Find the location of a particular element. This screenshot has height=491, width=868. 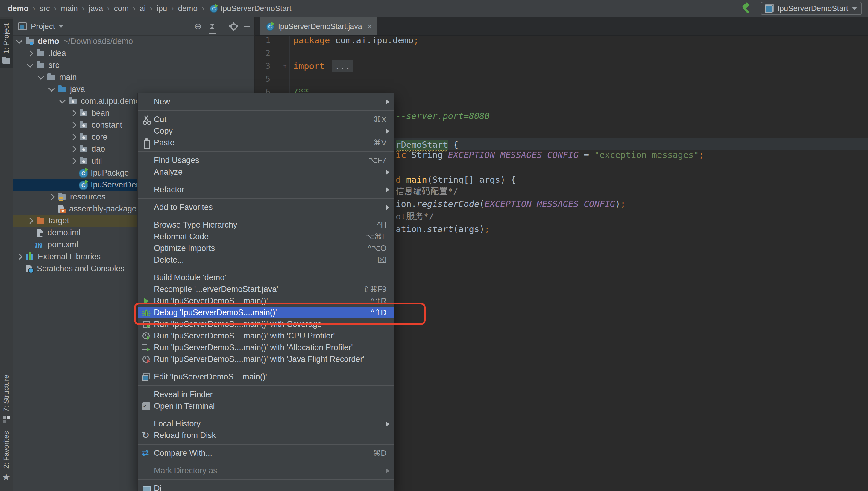

fold-toggle-icon: + is located at coordinates (285, 66).